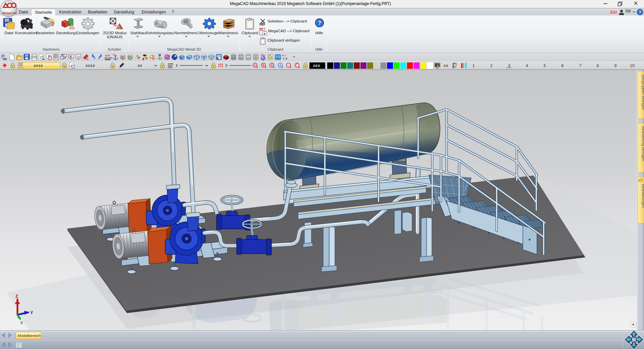  Describe the element at coordinates (107, 56) in the screenshot. I see `svg-text: ACD` at that location.